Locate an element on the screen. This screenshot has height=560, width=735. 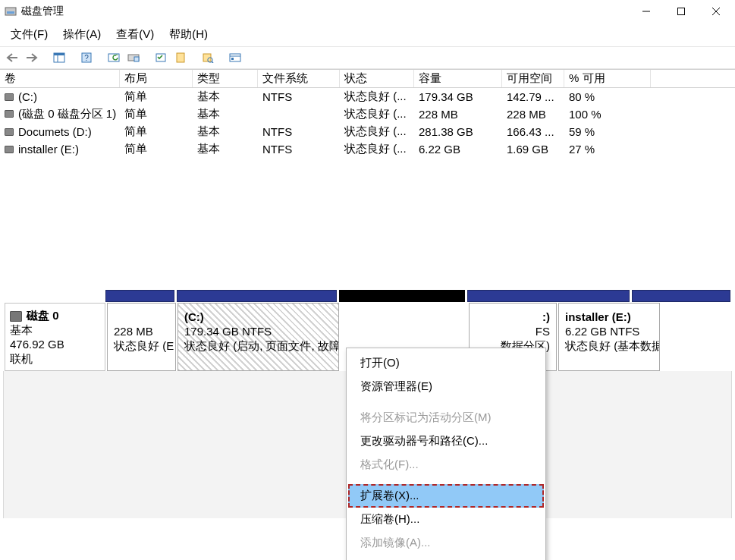
partition-status: 状态良好 (E is located at coordinates (141, 346).